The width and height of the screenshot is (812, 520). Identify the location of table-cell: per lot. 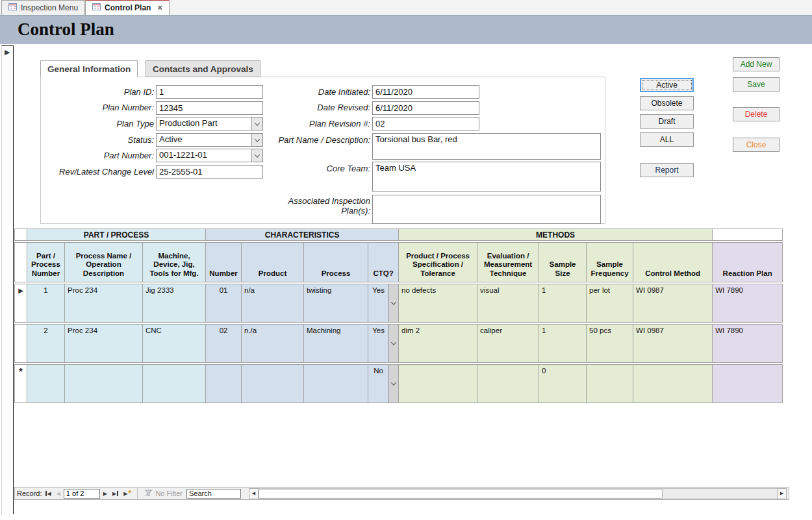
(610, 303).